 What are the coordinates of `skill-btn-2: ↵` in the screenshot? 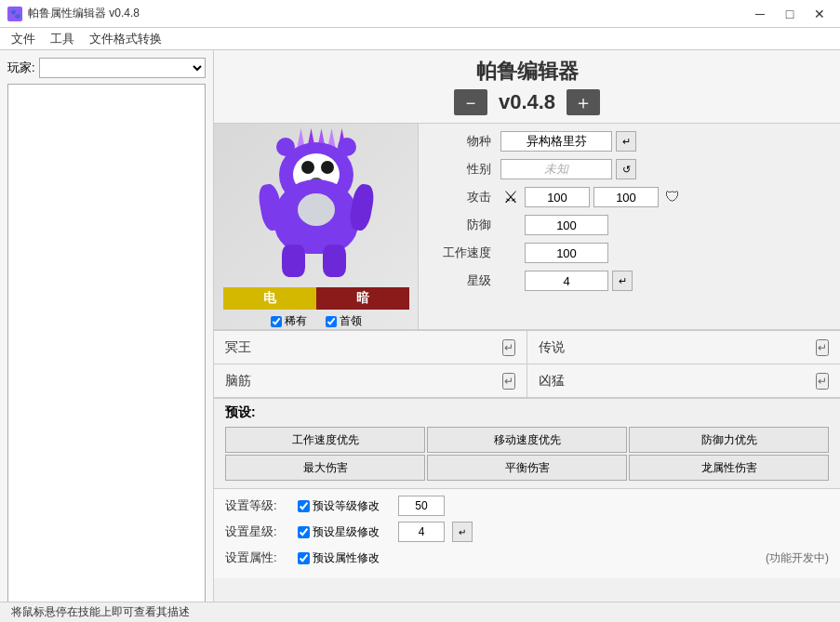 It's located at (509, 381).